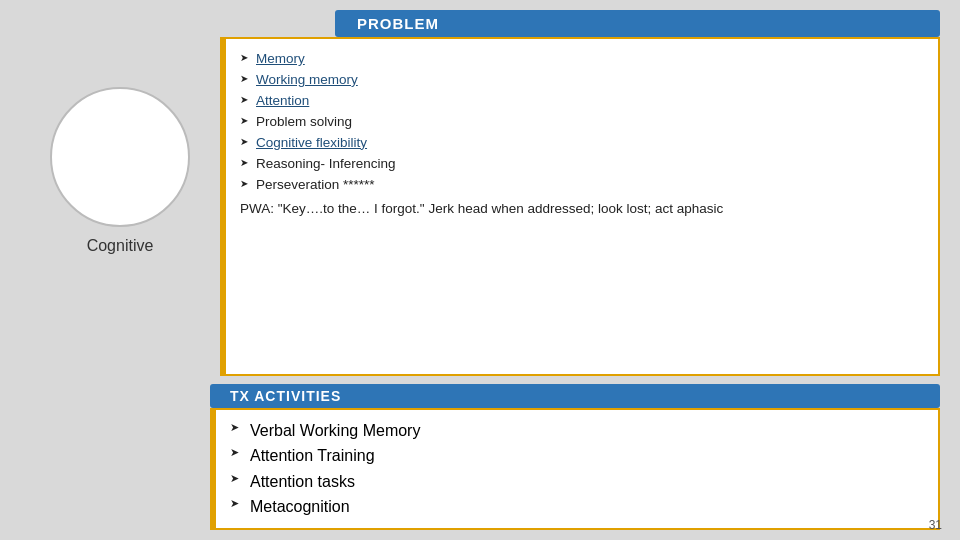 The height and width of the screenshot is (540, 960). I want to click on problem-item-attention: Attention, so click(282, 100).